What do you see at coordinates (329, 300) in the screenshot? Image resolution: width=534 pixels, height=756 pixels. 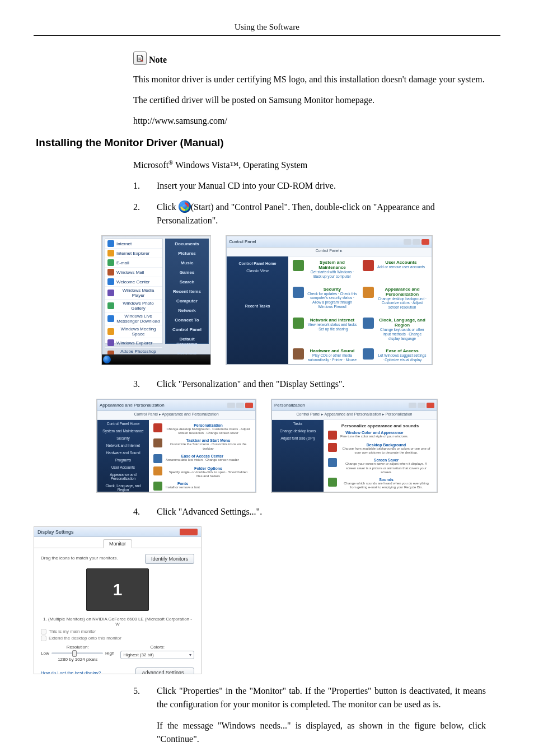 I see `screenshot-control-panel: Control Panel Control Panel ▸ Control Pa…` at bounding box center [329, 300].